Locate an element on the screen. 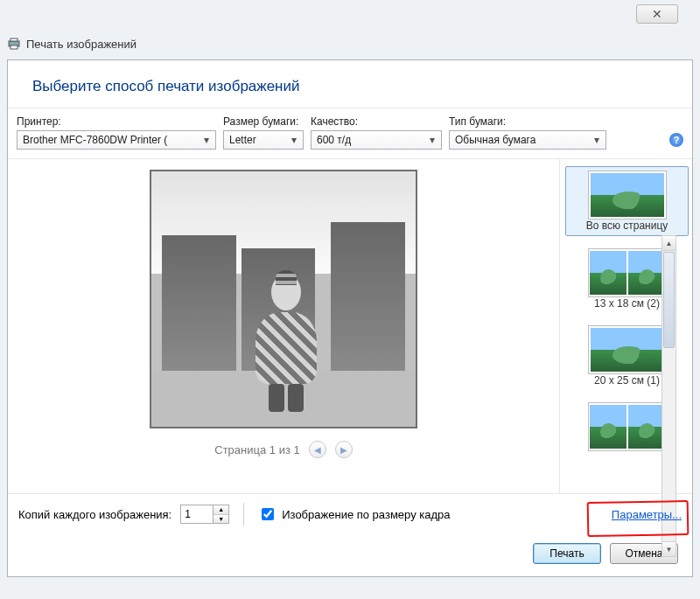 The image size is (700, 599). copies-up-button: ▲ is located at coordinates (220, 511).